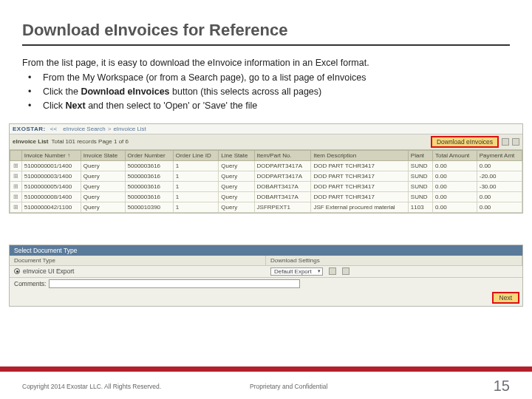  What do you see at coordinates (51, 197) in the screenshot?
I see `table-cell: 5100000008/1400` at bounding box center [51, 197].